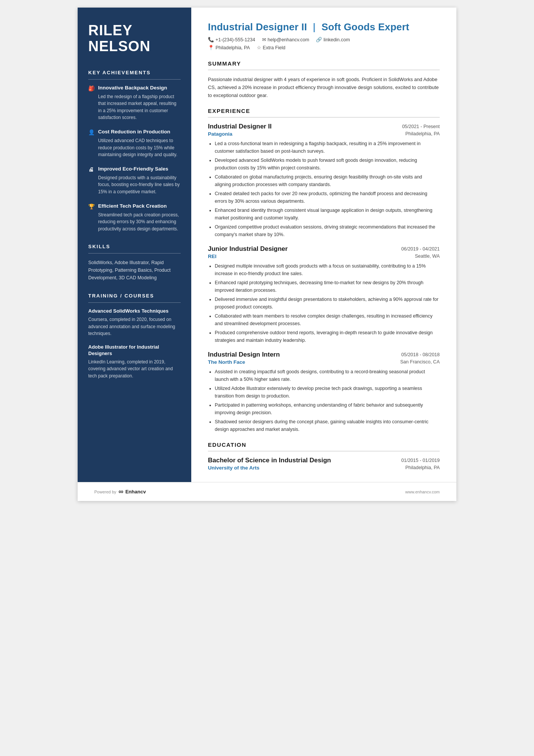  I want to click on training-desc-1: Coursera, completed in 2020, focused on …, so click(134, 327).